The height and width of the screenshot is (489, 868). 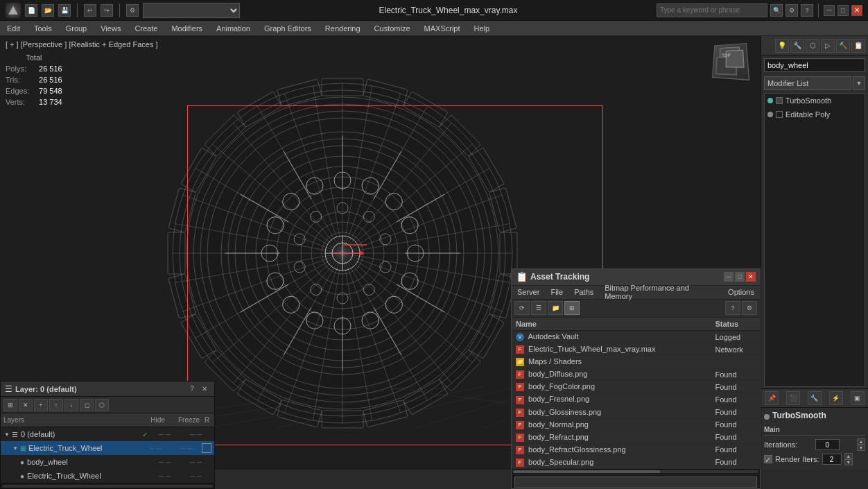 I want to click on menu-customize: Customize, so click(x=392, y=28).